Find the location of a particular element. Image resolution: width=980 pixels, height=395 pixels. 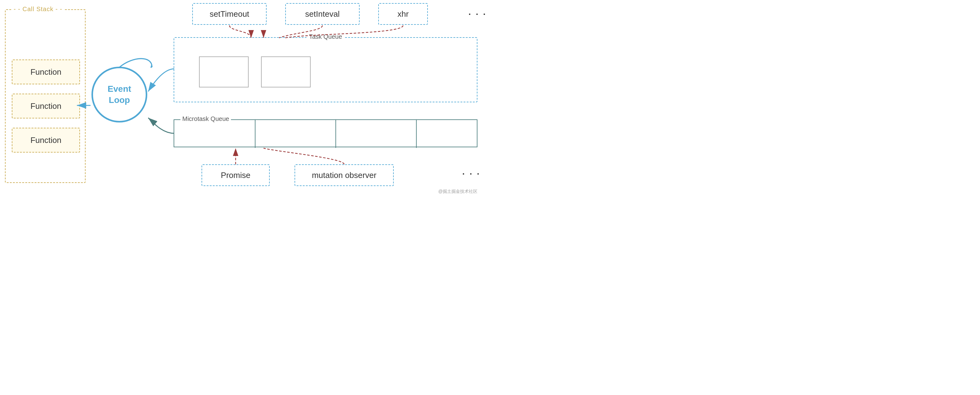

microtask-queue-label: Microtask Queue is located at coordinates (205, 119).